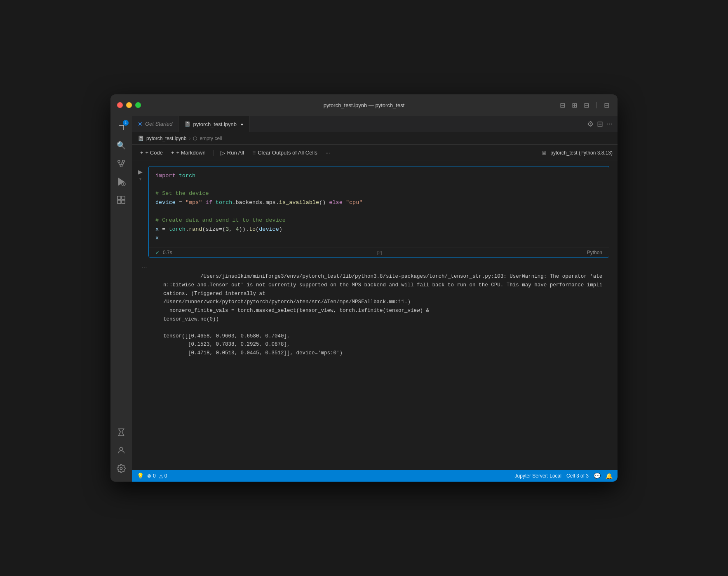  I want to click on panel-icon: ⊟, so click(586, 105).